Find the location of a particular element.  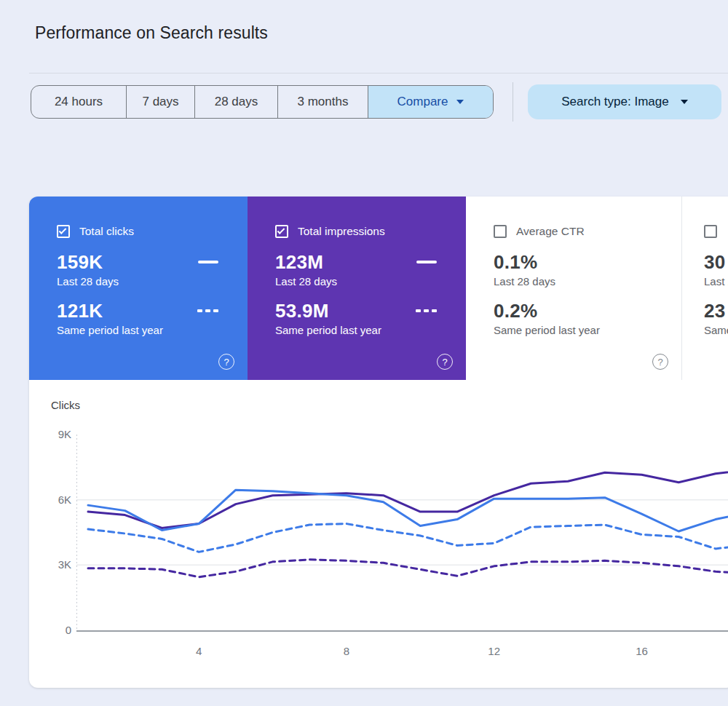

average-ctr-checkbox is located at coordinates (500, 231).